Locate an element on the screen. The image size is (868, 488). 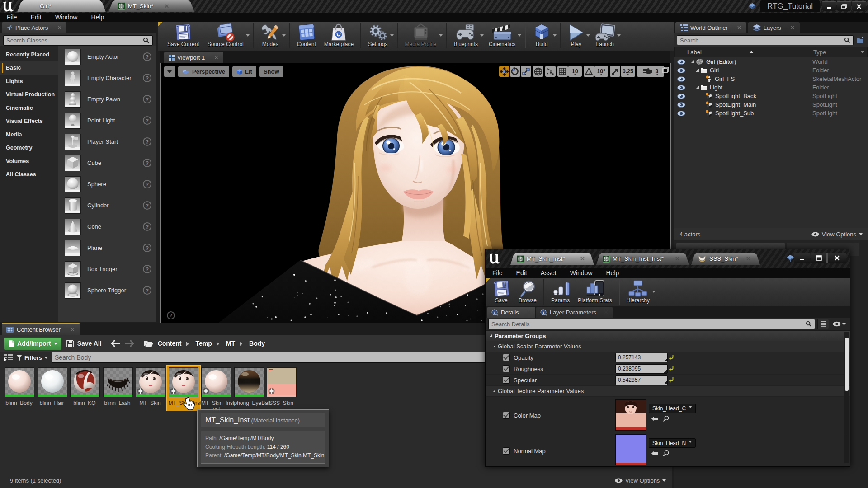
place-item-empty-actor: Empty Actor? is located at coordinates (107, 57).